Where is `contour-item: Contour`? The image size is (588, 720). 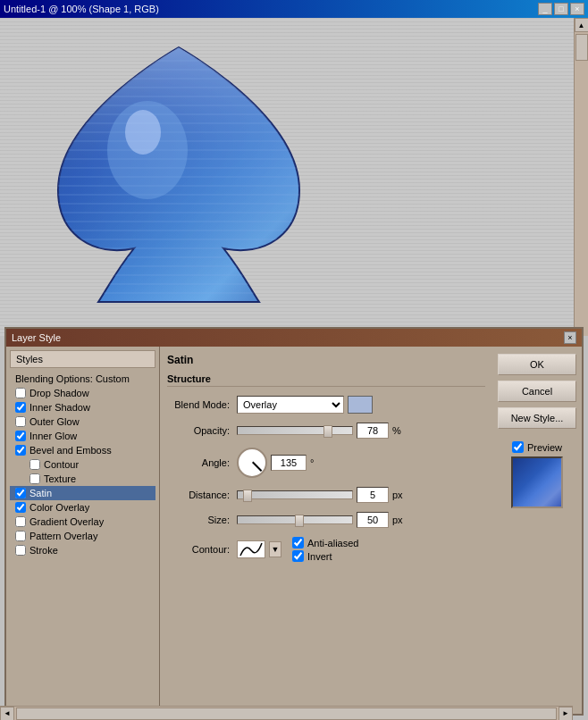
contour-item: Contour is located at coordinates (82, 465).